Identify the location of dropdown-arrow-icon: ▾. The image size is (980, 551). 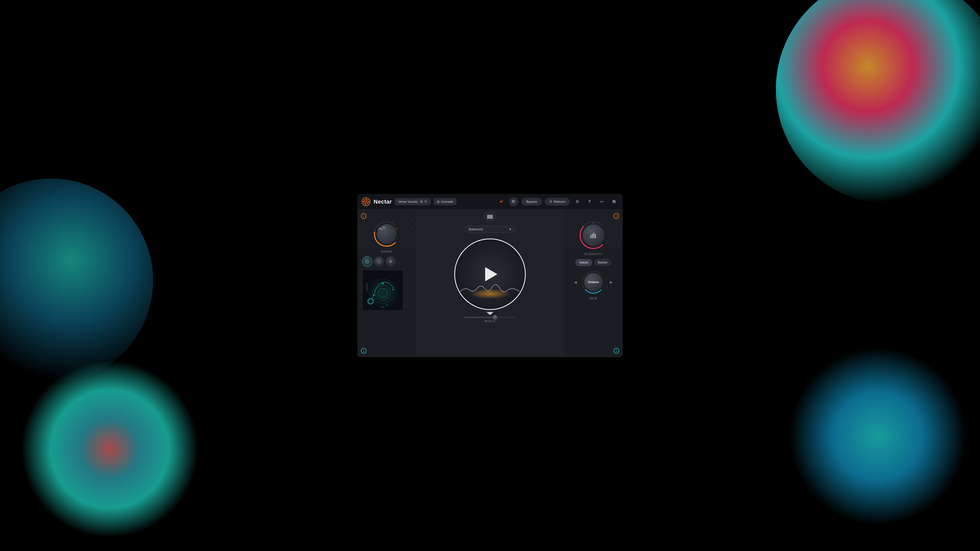
(511, 229).